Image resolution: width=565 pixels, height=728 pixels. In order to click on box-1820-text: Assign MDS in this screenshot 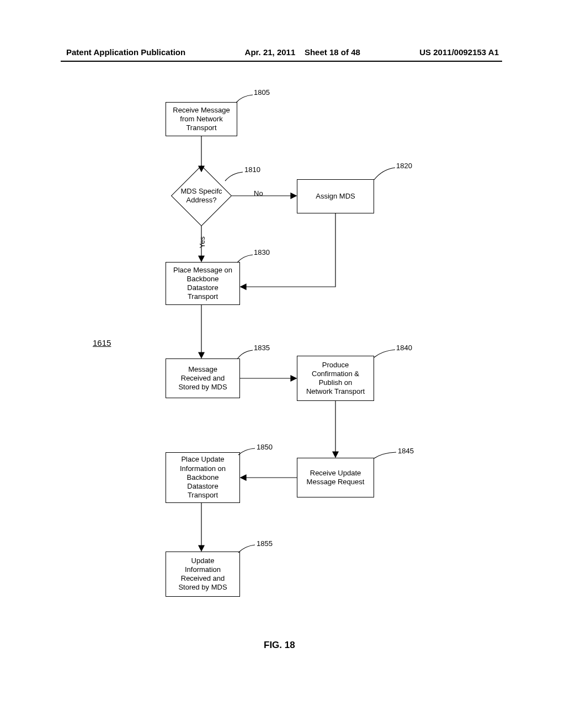, I will do `click(335, 196)`.